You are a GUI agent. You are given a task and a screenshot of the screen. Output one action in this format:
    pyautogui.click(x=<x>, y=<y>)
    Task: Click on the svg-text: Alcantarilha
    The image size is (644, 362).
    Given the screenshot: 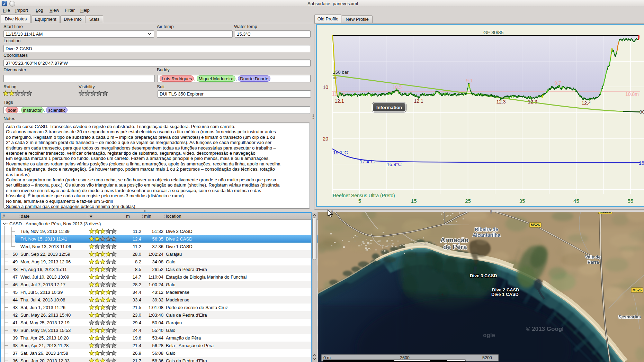 What is the action you would take?
    pyautogui.click(x=486, y=235)
    